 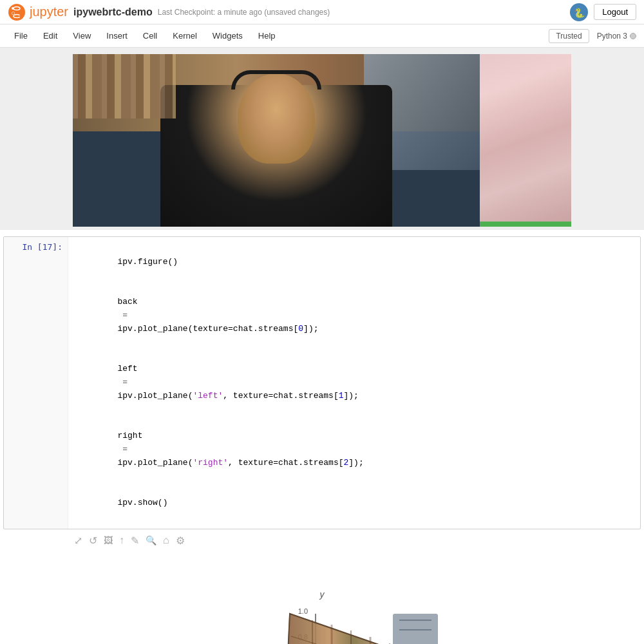 What do you see at coordinates (124, 86) in the screenshot?
I see `shelf-details-left` at bounding box center [124, 86].